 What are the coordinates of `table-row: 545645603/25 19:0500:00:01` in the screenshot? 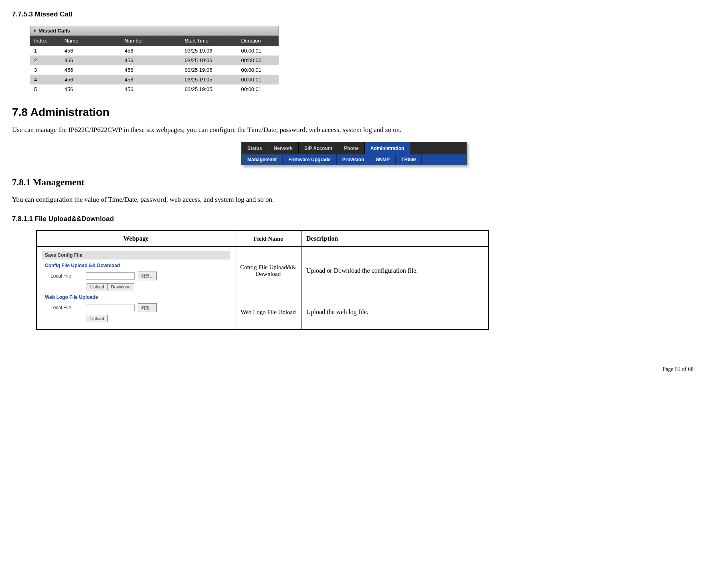 It's located at (154, 89).